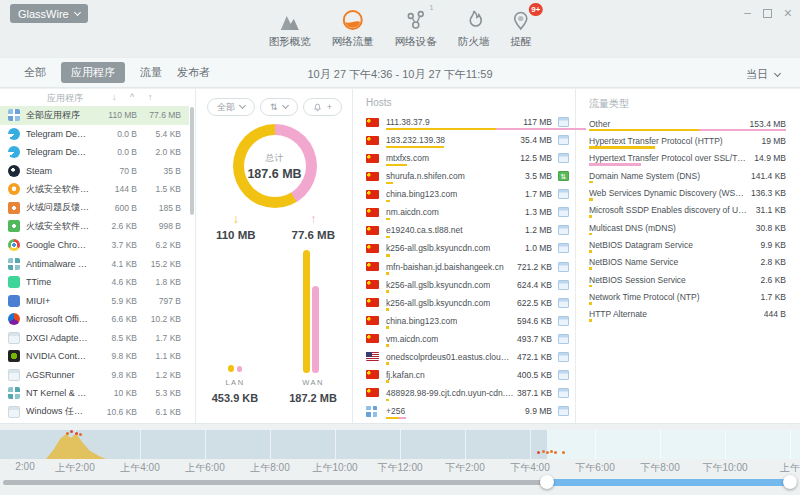 Image resolution: width=800 pixels, height=495 pixels. Describe the element at coordinates (534, 285) in the screenshot. I see `host-traffic-value: 624.4 KB` at that location.